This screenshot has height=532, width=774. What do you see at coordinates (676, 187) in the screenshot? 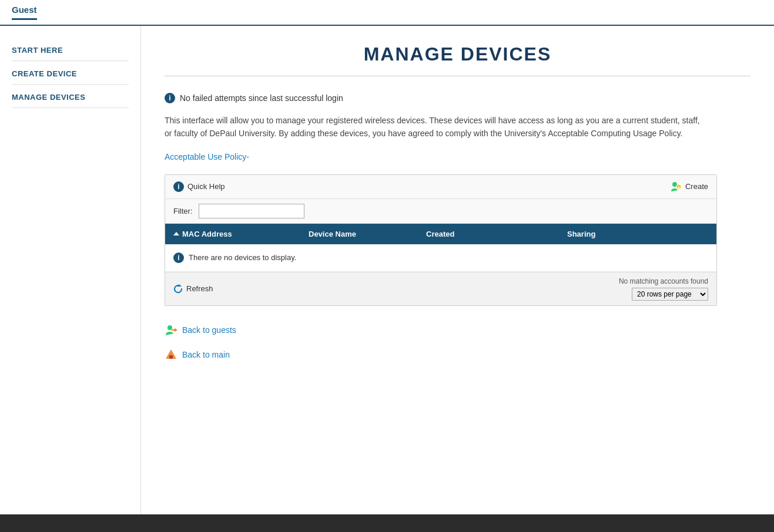
I see `create-icon: +` at bounding box center [676, 187].